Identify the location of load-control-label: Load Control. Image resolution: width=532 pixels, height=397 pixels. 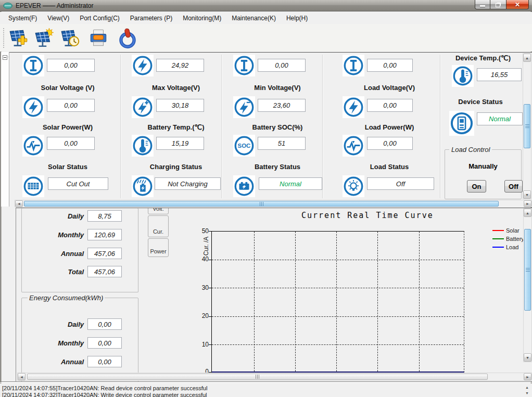
(471, 150).